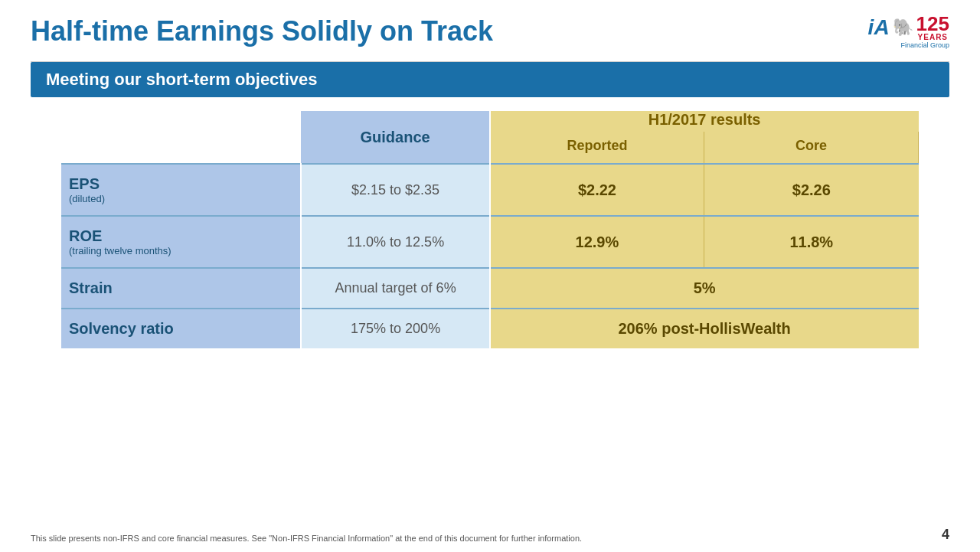 Image resolution: width=980 pixels, height=552 pixels. Describe the element at coordinates (181, 329) in the screenshot. I see `row-label-main: Solvency ratio` at that location.